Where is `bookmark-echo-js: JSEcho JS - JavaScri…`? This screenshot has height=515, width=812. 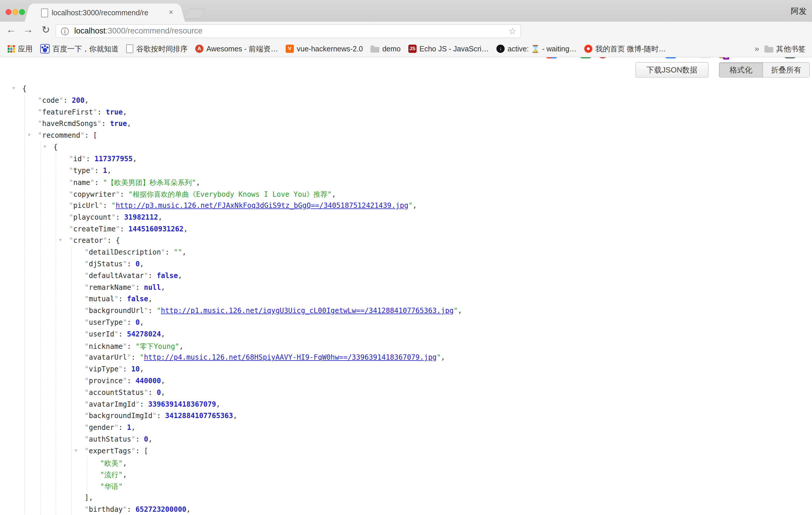
bookmark-echo-js: JSEcho JS - JavaScri… is located at coordinates (448, 49).